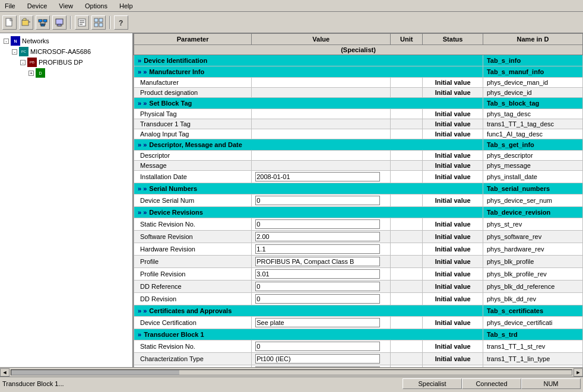 This screenshot has height=392, width=583. Describe the element at coordinates (309, 103) in the screenshot. I see `section-label-2: » »Set Block Tag` at that location.